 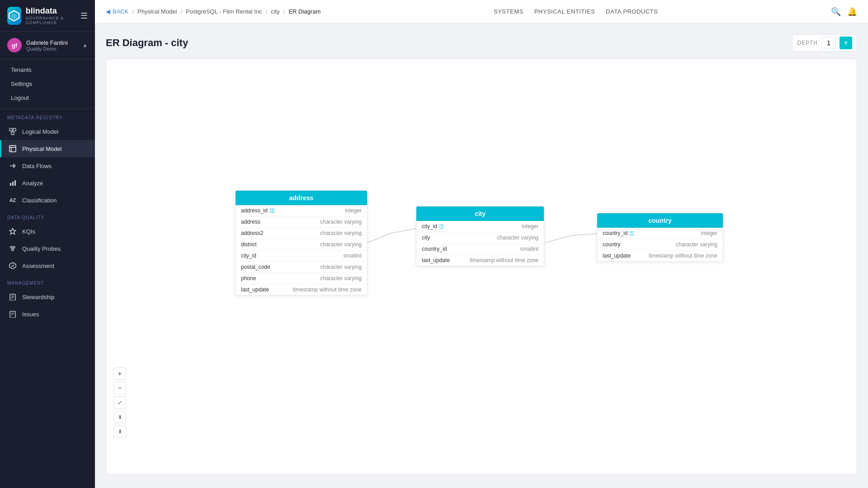 I want to click on breadcrumb-sep-3: /, so click(x=267, y=12).